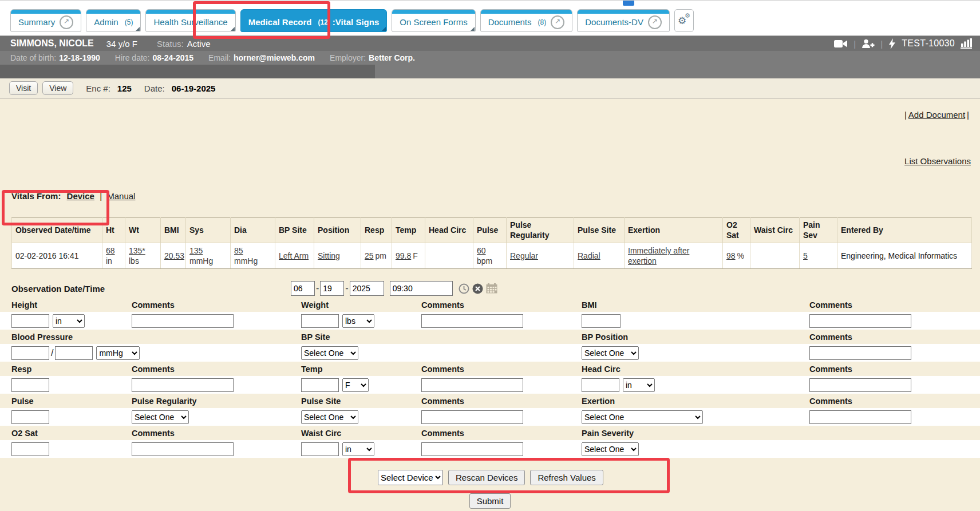 This screenshot has width=980, height=511. Describe the element at coordinates (472, 417) in the screenshot. I see `pulse-comments-input` at that location.